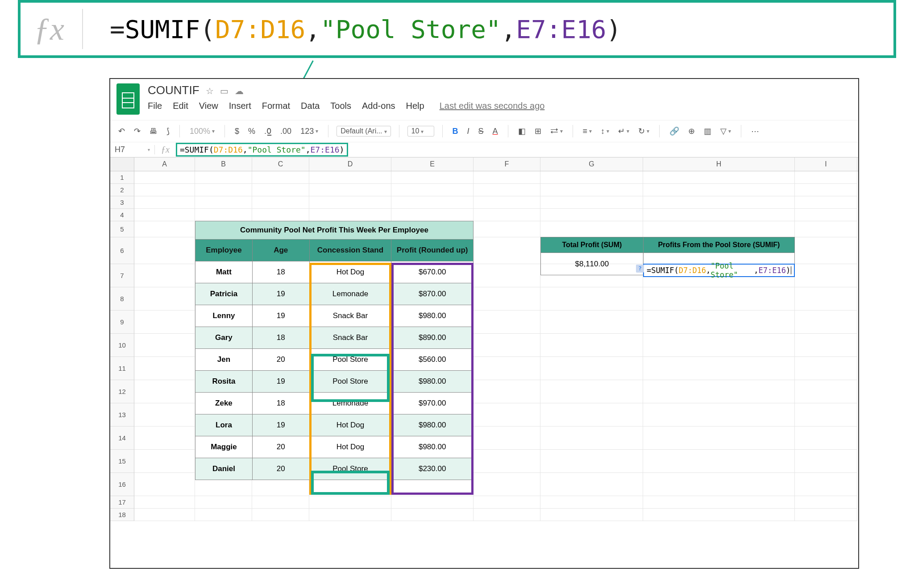  What do you see at coordinates (640, 269) in the screenshot?
I see `formula-help-icon: ?` at bounding box center [640, 269].